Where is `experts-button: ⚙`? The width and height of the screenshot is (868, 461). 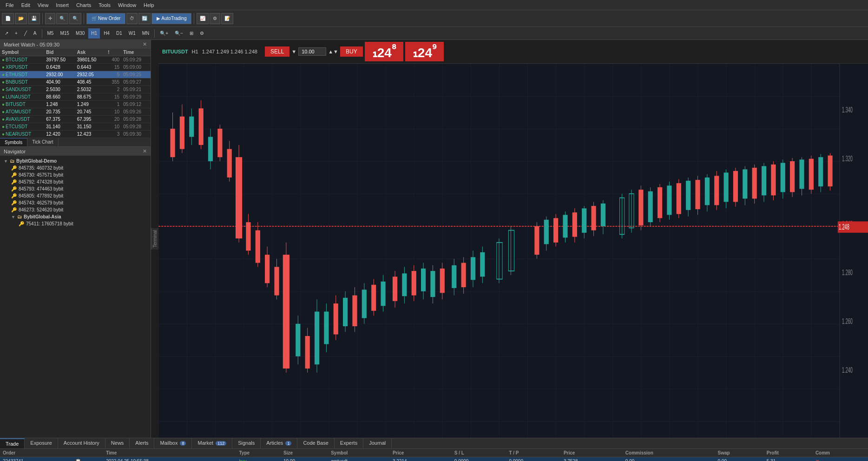 experts-button: ⚙ is located at coordinates (215, 19).